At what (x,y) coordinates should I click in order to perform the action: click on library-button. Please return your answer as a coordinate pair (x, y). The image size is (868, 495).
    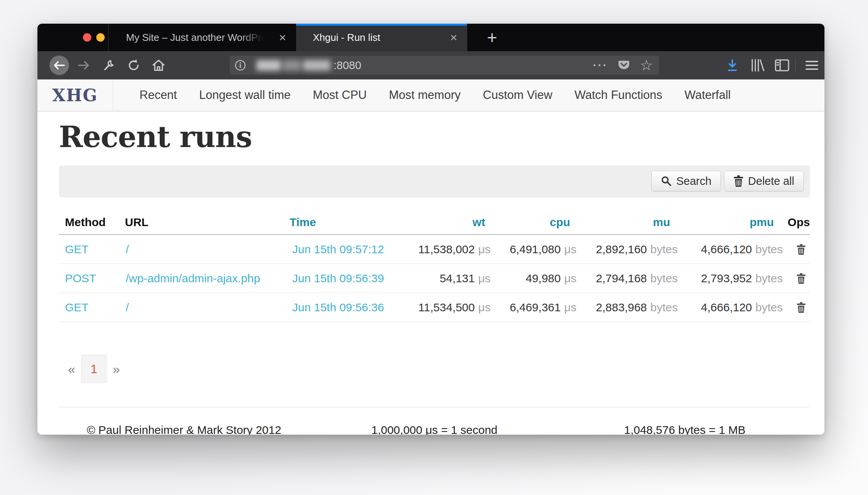
    Looking at the image, I should click on (757, 65).